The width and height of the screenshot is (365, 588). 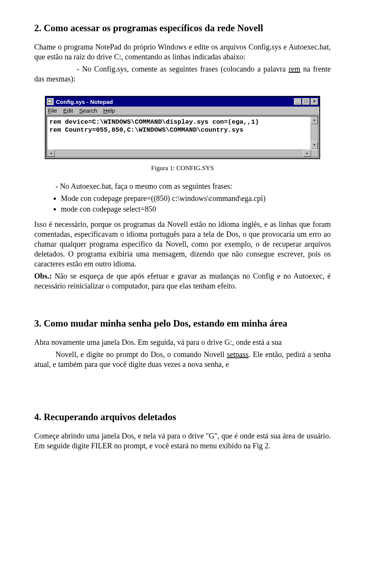 What do you see at coordinates (182, 74) in the screenshot?
I see `section2-config-instruction: - No Config.sys, comente as seguintes fr…` at bounding box center [182, 74].